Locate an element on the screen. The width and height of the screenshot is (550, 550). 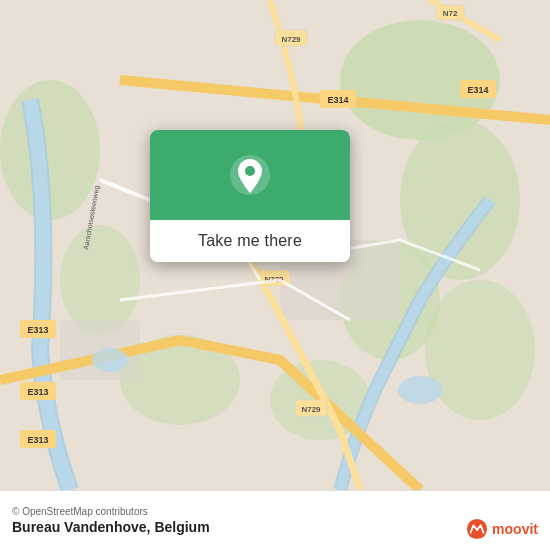
take-me-there-button: Take me there is located at coordinates (250, 241).